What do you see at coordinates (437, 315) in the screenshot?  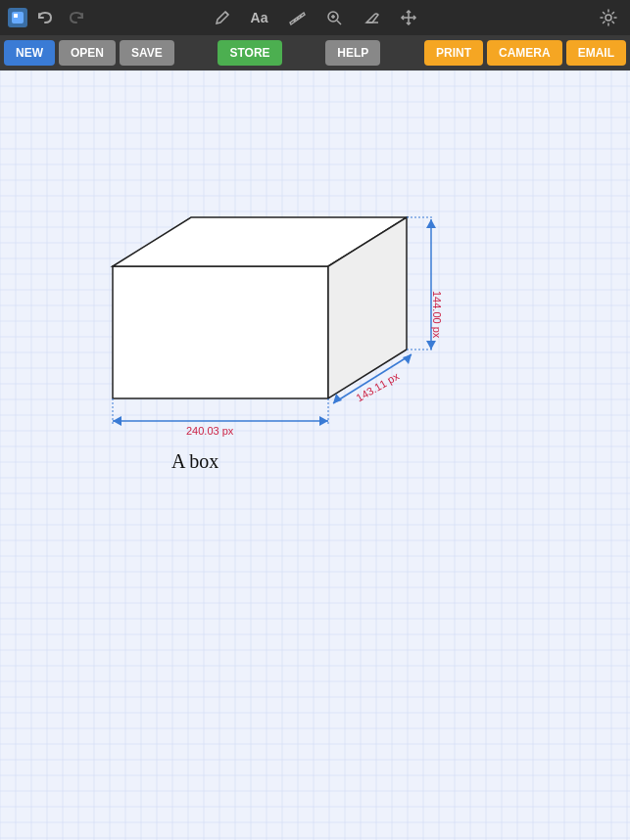 I see `svg-text: 144.00 px` at bounding box center [437, 315].